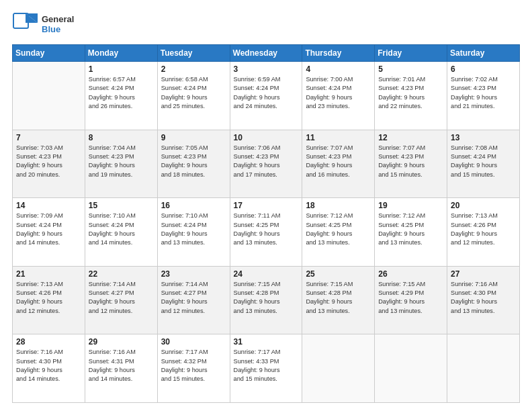 The height and width of the screenshot is (411, 532). Describe the element at coordinates (49, 164) in the screenshot. I see `calendar-cell: 7Sunrise: 7:03 AM Sunset: 4:23 PM Daylig…` at that location.